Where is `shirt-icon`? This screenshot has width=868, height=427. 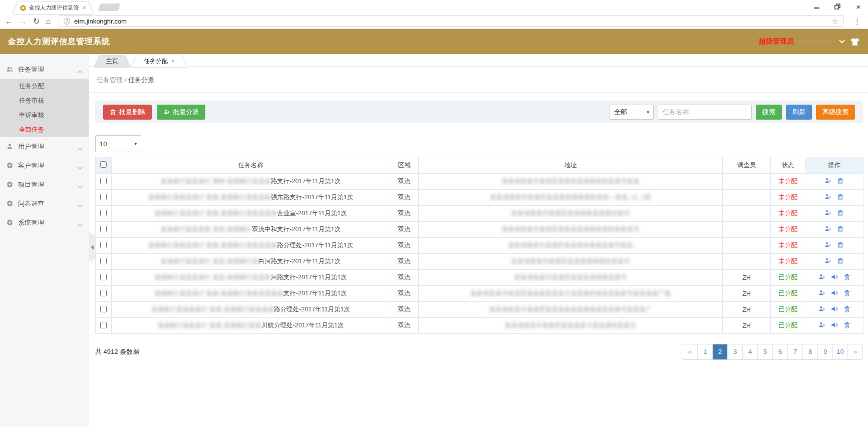 shirt-icon is located at coordinates (855, 42).